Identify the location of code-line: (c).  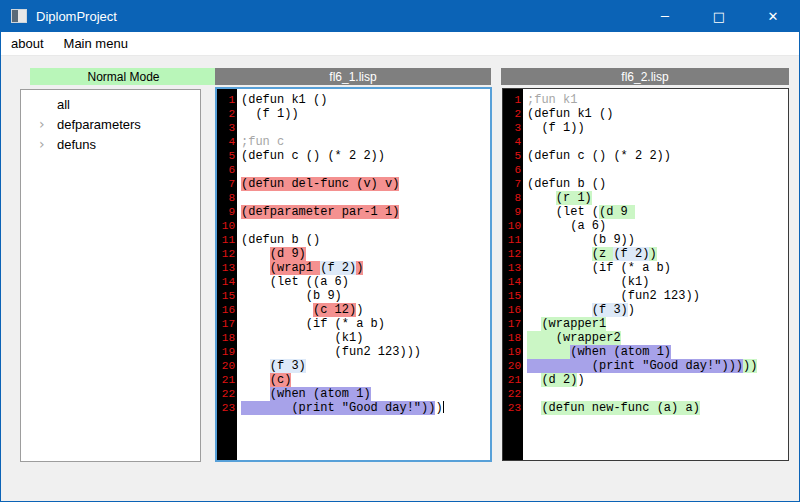
(366, 380).